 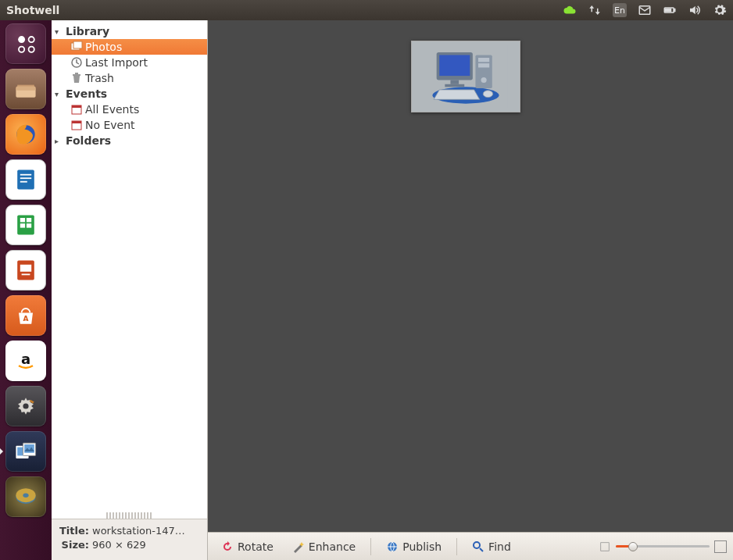 What do you see at coordinates (595, 10) in the screenshot?
I see `network-icon` at bounding box center [595, 10].